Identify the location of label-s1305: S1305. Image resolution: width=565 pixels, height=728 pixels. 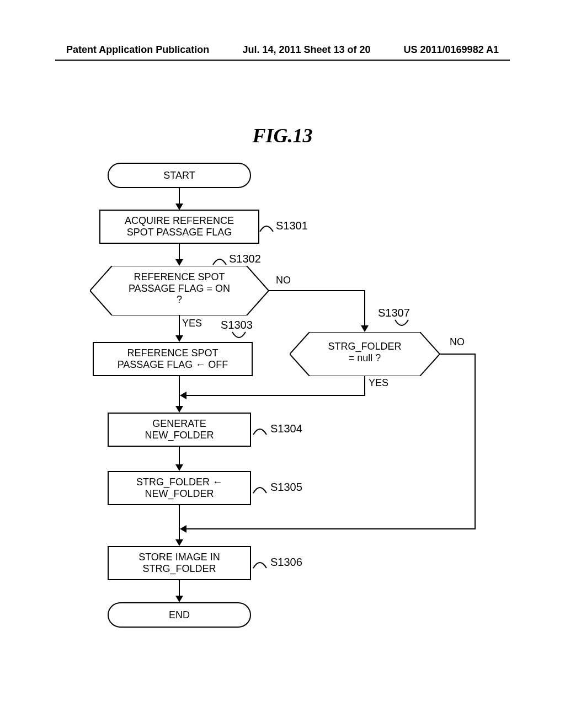
(286, 488).